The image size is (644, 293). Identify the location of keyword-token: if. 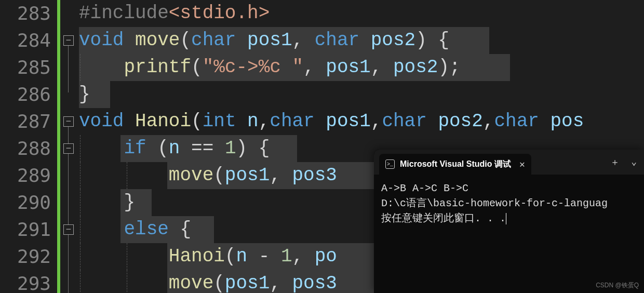
(135, 149).